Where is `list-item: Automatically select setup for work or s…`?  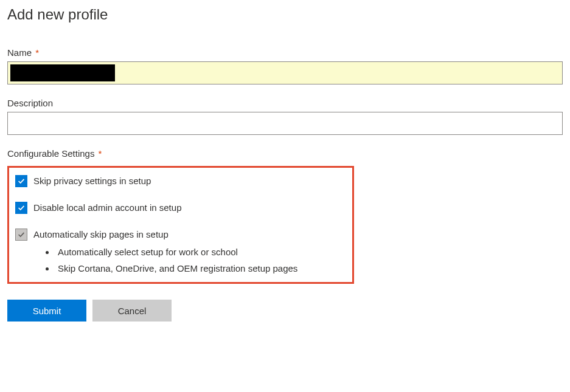 list-item: Automatically select setup for work or s… is located at coordinates (201, 252).